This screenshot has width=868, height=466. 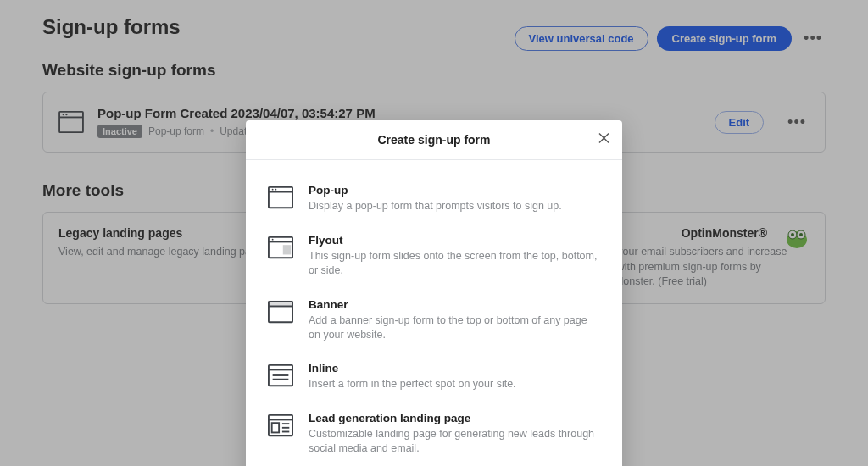 What do you see at coordinates (434, 435) in the screenshot?
I see `option-lead-gen: Lead generation landing page Customizabl…` at bounding box center [434, 435].